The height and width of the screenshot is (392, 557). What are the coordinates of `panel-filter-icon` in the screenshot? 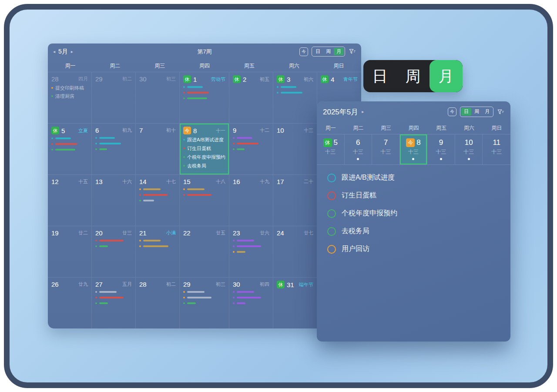 It's located at (500, 112).